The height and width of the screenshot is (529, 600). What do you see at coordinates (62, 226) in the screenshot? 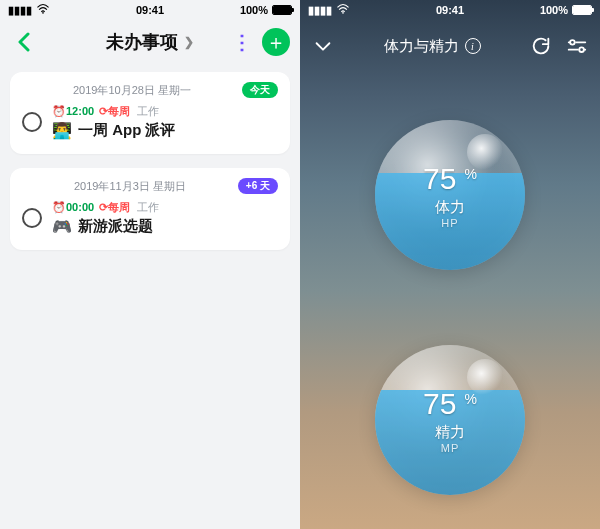
I see `task-emoji: 🎮` at bounding box center [62, 226].